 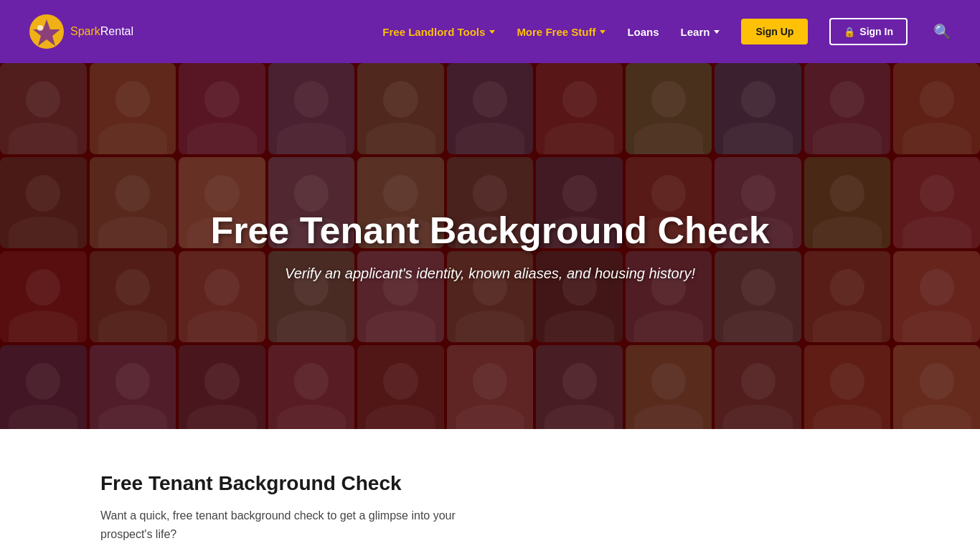 I want to click on site-header: SparkRental Free Landlord Tools More Fre…, so click(x=490, y=32).